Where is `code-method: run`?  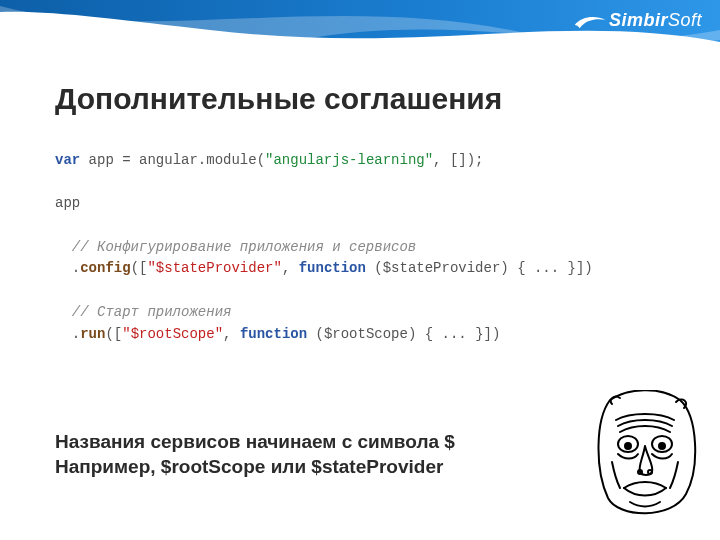
code-method: run is located at coordinates (92, 334).